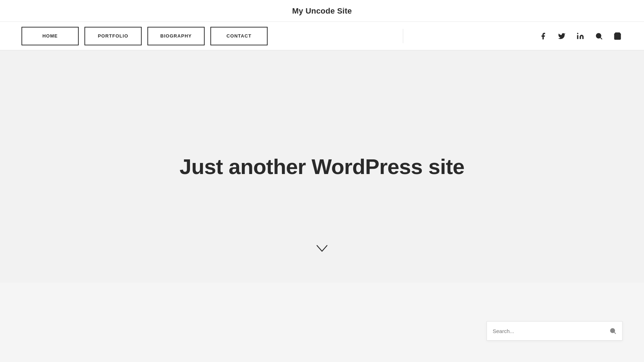 This screenshot has height=362, width=644. What do you see at coordinates (555, 331) in the screenshot?
I see `search-box` at bounding box center [555, 331].